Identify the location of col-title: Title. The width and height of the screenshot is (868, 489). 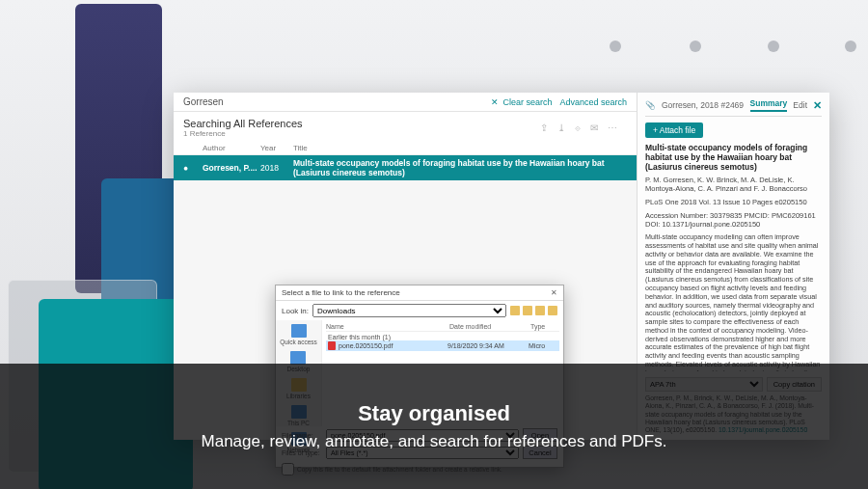
(460, 149).